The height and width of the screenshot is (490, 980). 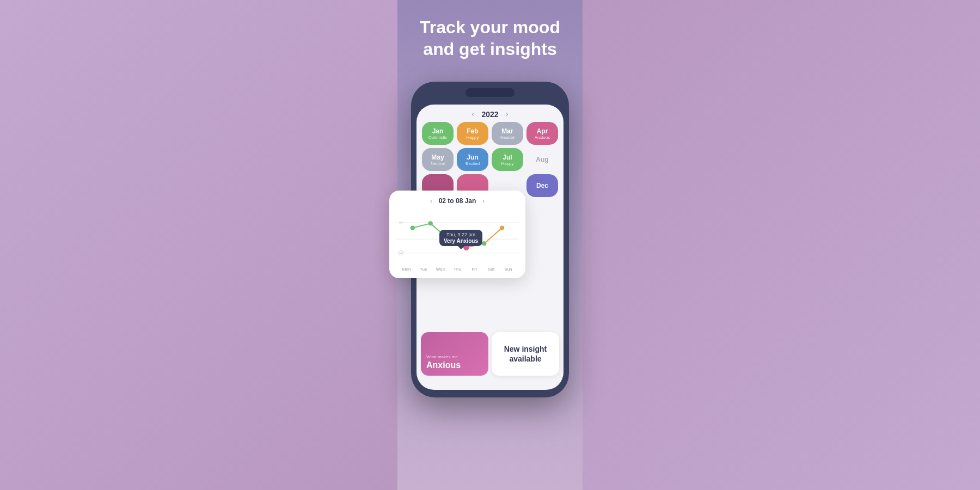 What do you see at coordinates (455, 357) in the screenshot?
I see `anxious-subtitle: What makes me` at bounding box center [455, 357].